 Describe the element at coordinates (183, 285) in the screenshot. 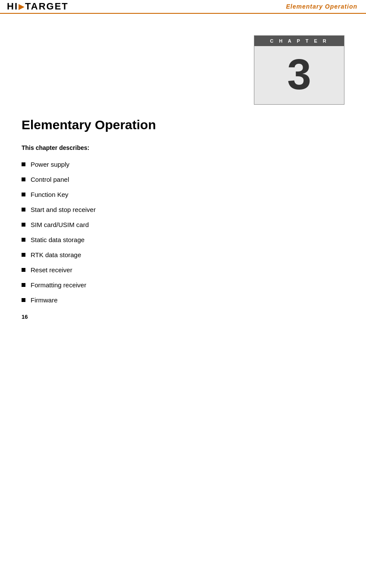

I see `list-item: Formatting receiver` at that location.